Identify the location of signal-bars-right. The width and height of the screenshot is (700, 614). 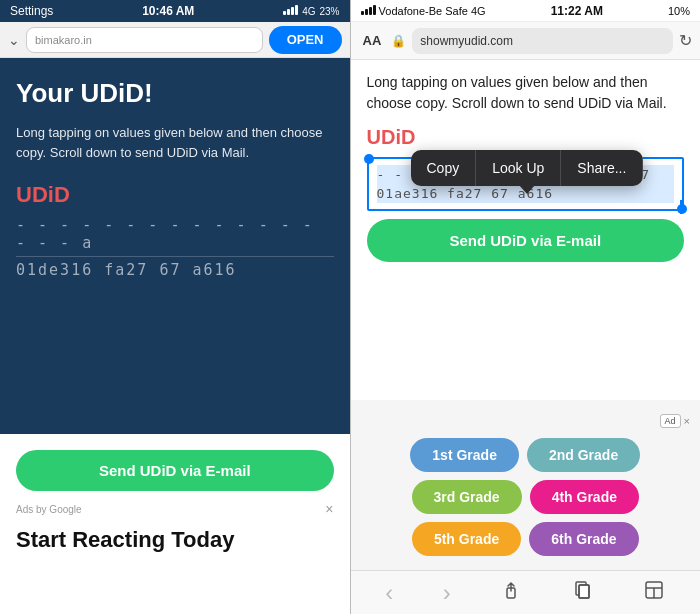
(370, 11).